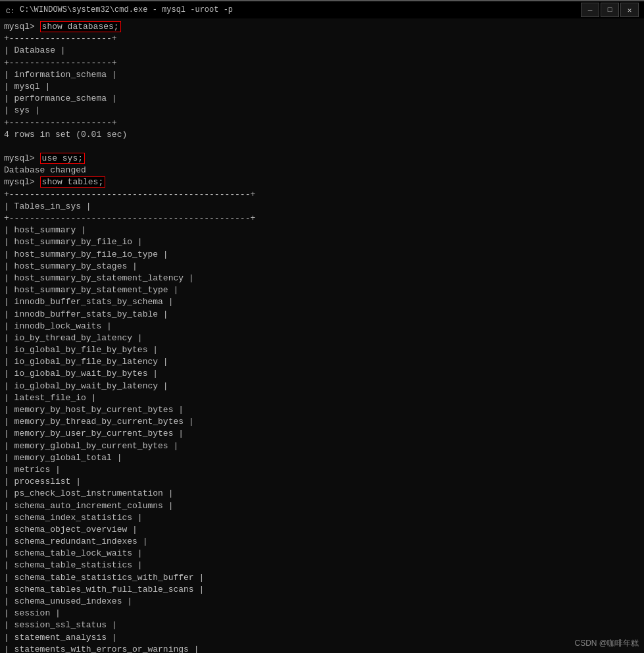 This screenshot has width=644, height=653. I want to click on table-item: | io_global_by_wait_by_bytes |, so click(322, 374).